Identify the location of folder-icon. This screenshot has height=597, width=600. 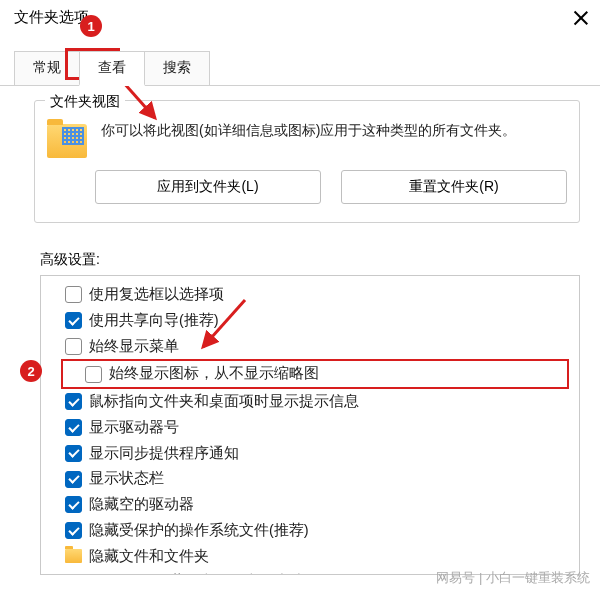
(74, 556).